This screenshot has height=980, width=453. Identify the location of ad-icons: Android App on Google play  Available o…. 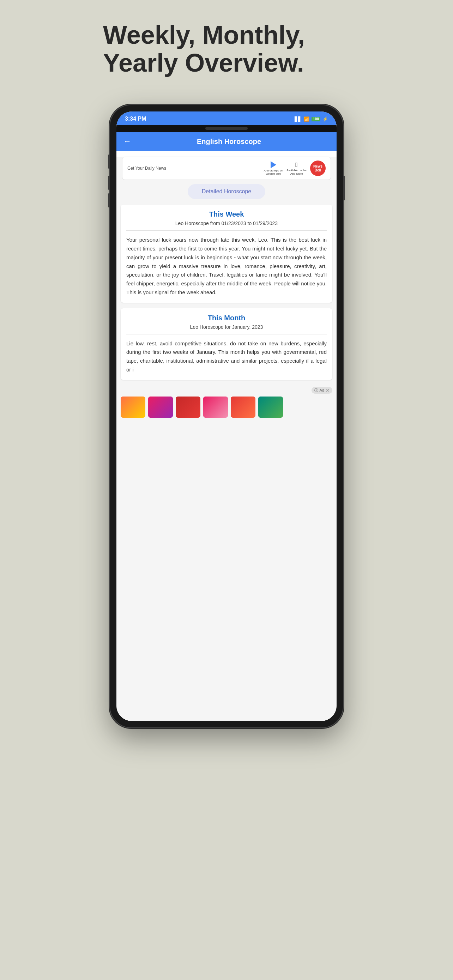
(294, 168).